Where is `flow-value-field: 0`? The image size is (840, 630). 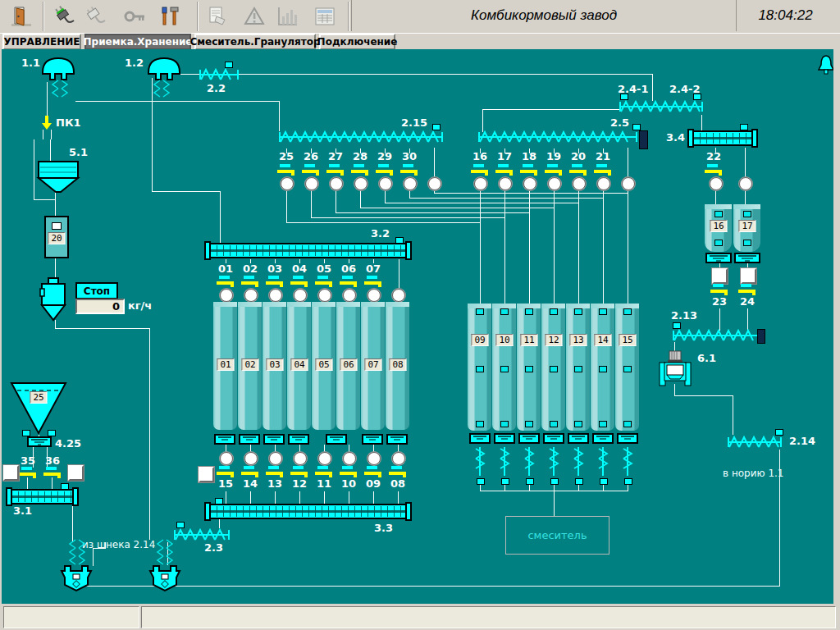
flow-value-field: 0 is located at coordinates (100, 307).